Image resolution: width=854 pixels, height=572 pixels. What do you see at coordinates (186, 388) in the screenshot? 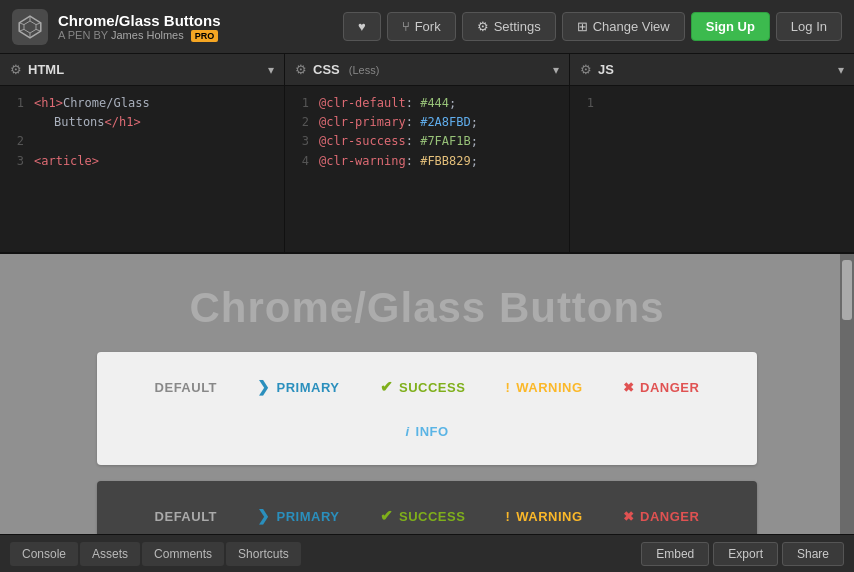
I see `default-button-light: DEFAULT` at bounding box center [186, 388].